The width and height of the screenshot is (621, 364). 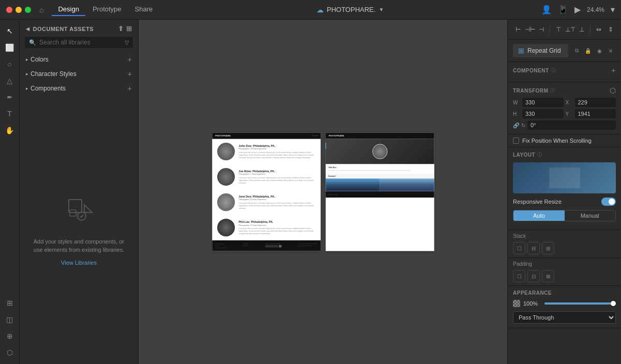 What do you see at coordinates (578, 9) in the screenshot?
I see `play-icon: ▶` at bounding box center [578, 9].